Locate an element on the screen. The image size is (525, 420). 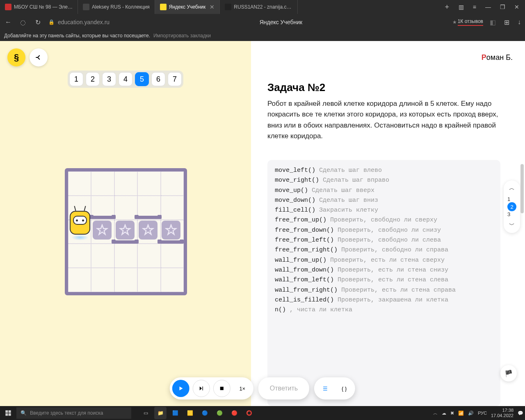
command-line: free_from_left() Проверить, свободно ли … is located at coordinates (384, 240).